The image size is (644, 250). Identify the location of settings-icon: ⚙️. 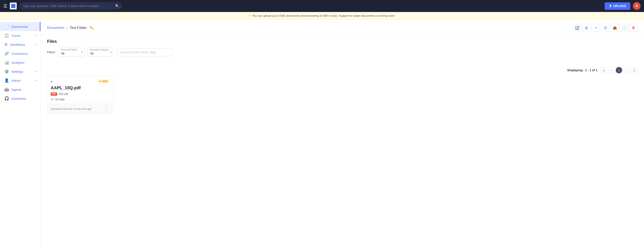
(6, 72).